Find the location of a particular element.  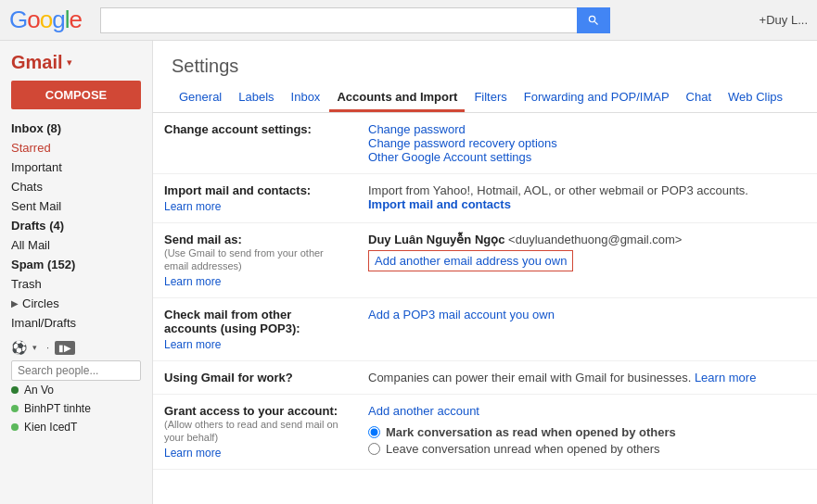

tab-chat: Chat is located at coordinates (699, 98).